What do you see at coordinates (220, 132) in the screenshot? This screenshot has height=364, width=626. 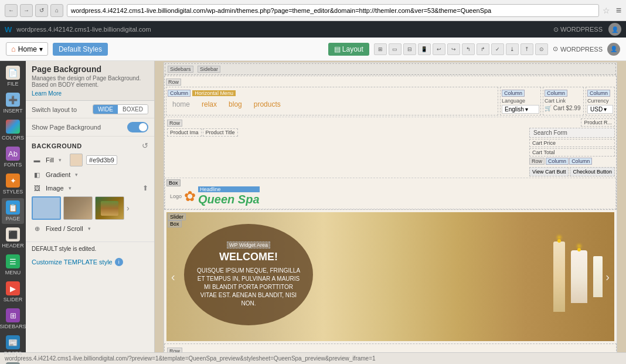 I see `col-product-title: Product Title` at bounding box center [220, 132].